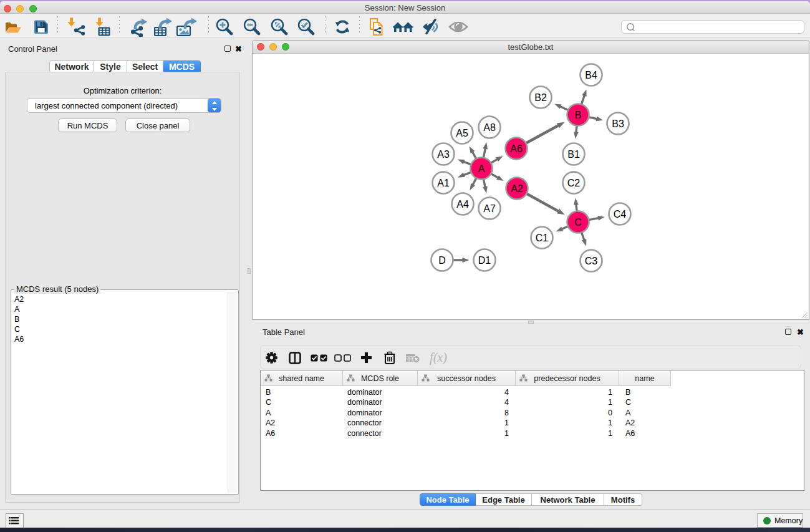 The height and width of the screenshot is (532, 810). What do you see at coordinates (542, 238) in the screenshot?
I see `svg-text: C1` at bounding box center [542, 238].